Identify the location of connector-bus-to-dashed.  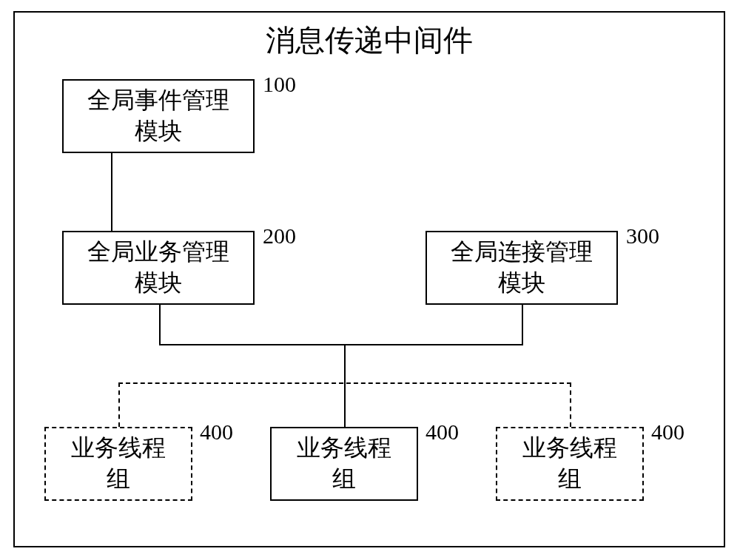
(345, 363).